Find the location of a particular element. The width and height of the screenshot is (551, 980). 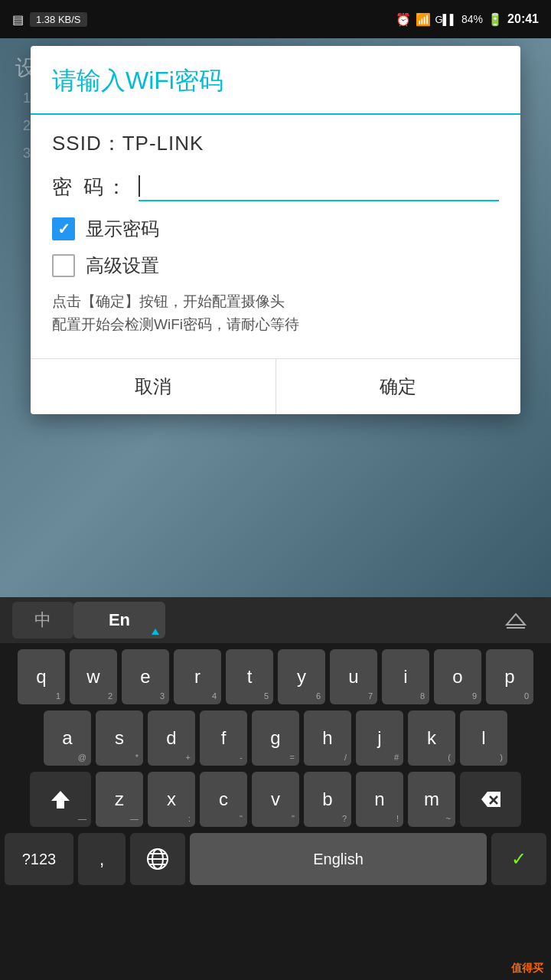

battery-level: 84% is located at coordinates (472, 19).